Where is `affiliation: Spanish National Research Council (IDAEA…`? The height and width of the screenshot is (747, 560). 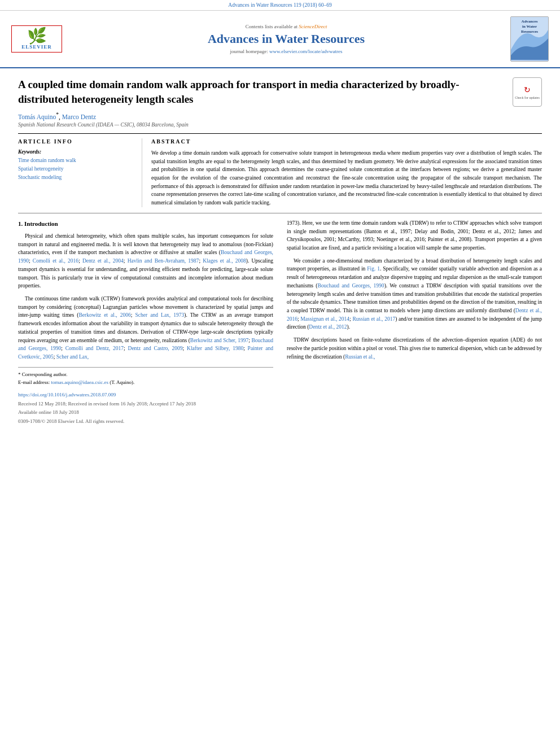 affiliation: Spanish National Research Council (IDAEA… is located at coordinates (280, 125).